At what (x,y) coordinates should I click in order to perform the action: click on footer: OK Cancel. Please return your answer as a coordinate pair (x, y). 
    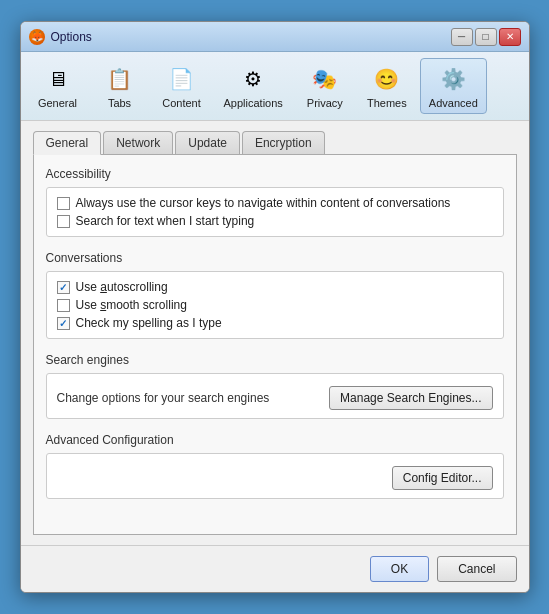
    Looking at the image, I should click on (275, 568).